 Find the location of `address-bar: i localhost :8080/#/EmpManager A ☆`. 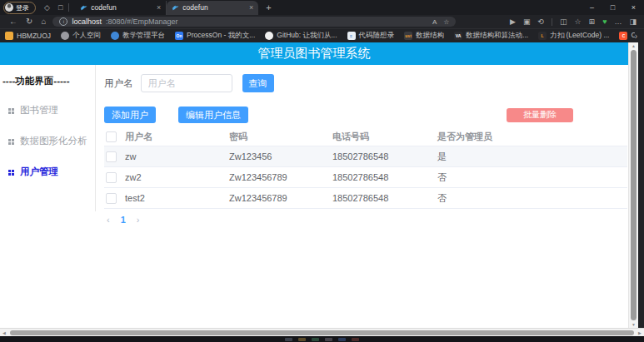

address-bar: i localhost :8080/#/EmpManager A ☆ is located at coordinates (254, 22).